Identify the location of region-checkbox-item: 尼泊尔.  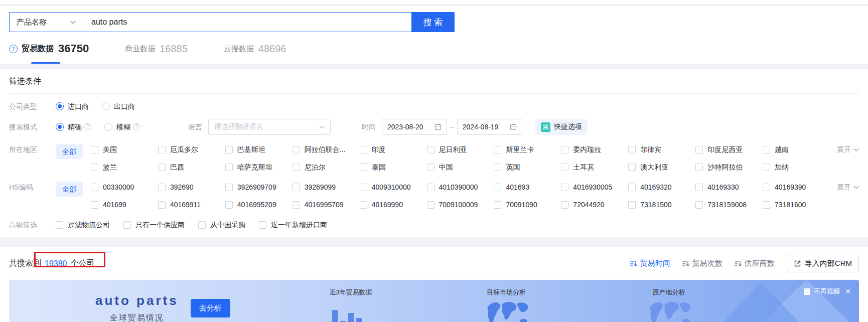
(326, 167).